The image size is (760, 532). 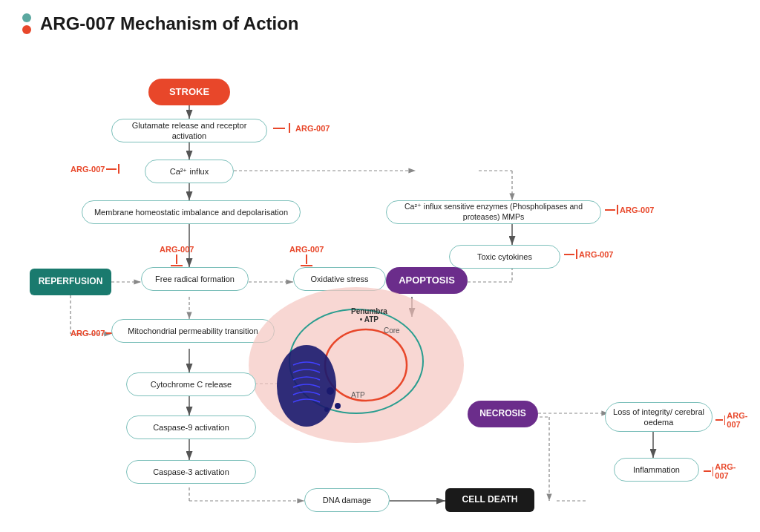 I want to click on reperfusion-box: REPERFUSION, so click(x=71, y=282).